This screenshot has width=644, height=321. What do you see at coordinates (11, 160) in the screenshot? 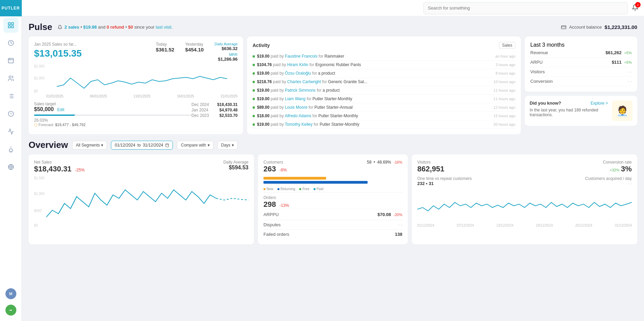
I see `sidebar: PUTLER` at bounding box center [11, 160].